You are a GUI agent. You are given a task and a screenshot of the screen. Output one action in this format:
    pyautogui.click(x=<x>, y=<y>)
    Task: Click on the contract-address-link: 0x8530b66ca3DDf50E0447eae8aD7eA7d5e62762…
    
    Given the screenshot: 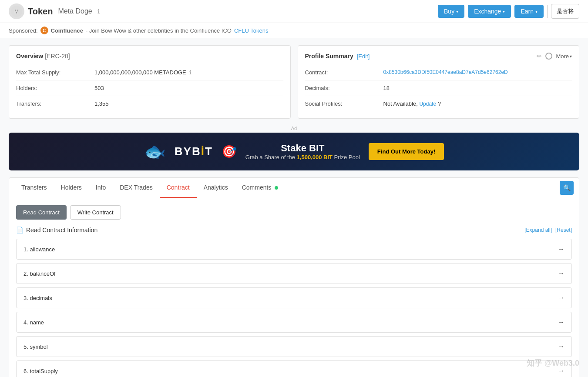 What is the action you would take?
    pyautogui.click(x=446, y=72)
    